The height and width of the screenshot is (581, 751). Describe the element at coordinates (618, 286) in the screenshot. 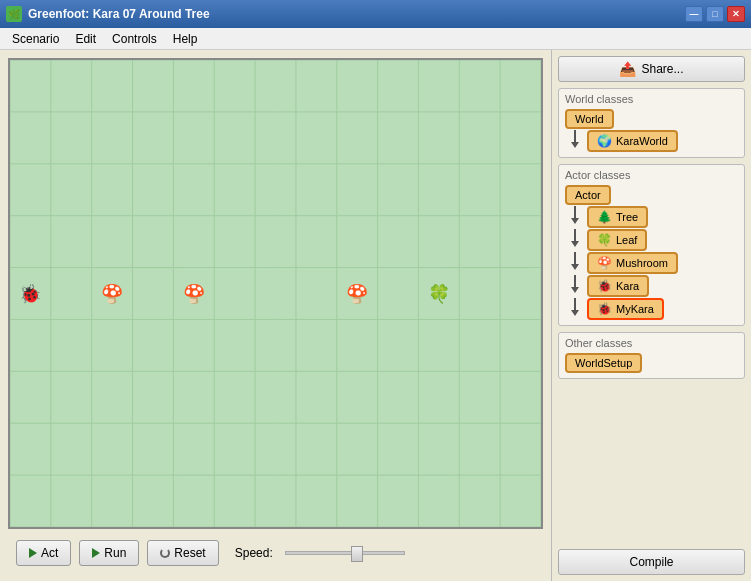

I see `kara-class-box: 🐞 Kara` at that location.